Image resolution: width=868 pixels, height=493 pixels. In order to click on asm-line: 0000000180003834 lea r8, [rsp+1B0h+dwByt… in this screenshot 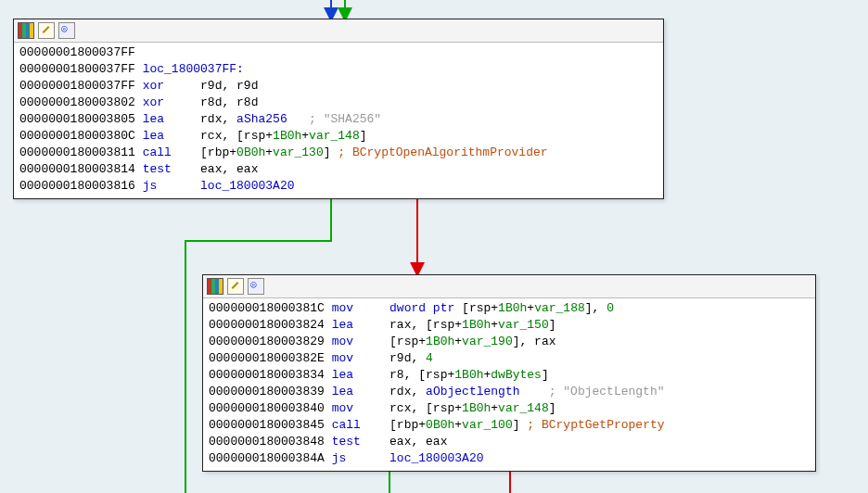, I will do `click(509, 375)`.